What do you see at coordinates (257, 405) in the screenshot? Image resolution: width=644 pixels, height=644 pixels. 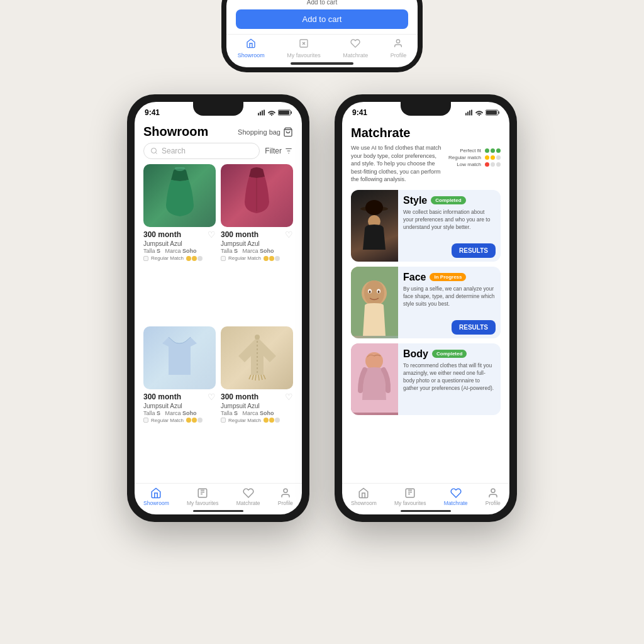 I see `product-card-4: 300 month ♡ Jumpsuit Azul Talla S Marca …` at bounding box center [257, 405].